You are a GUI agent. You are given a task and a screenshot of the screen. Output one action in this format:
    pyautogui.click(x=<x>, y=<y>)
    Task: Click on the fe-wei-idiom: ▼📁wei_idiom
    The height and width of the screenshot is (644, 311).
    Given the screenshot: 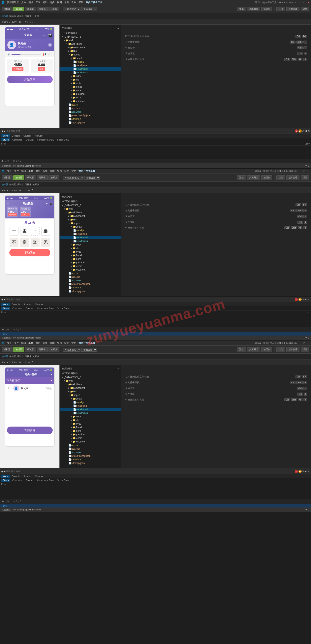 What is the action you would take?
    pyautogui.click(x=90, y=44)
    